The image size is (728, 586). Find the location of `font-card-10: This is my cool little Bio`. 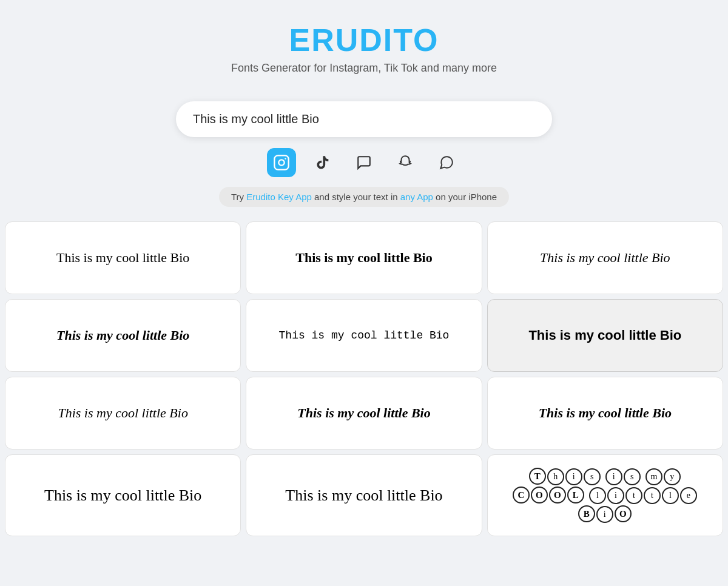

font-card-10: This is my cool little Bio is located at coordinates (123, 495).